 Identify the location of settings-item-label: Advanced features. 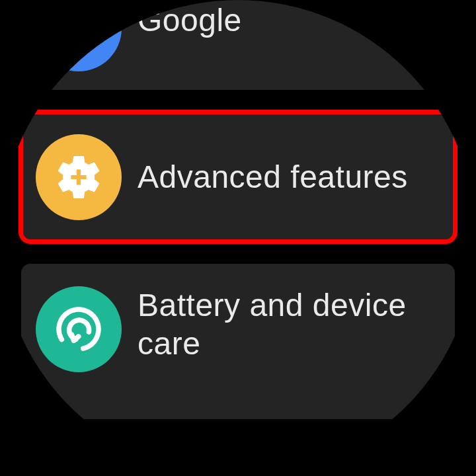
(272, 177).